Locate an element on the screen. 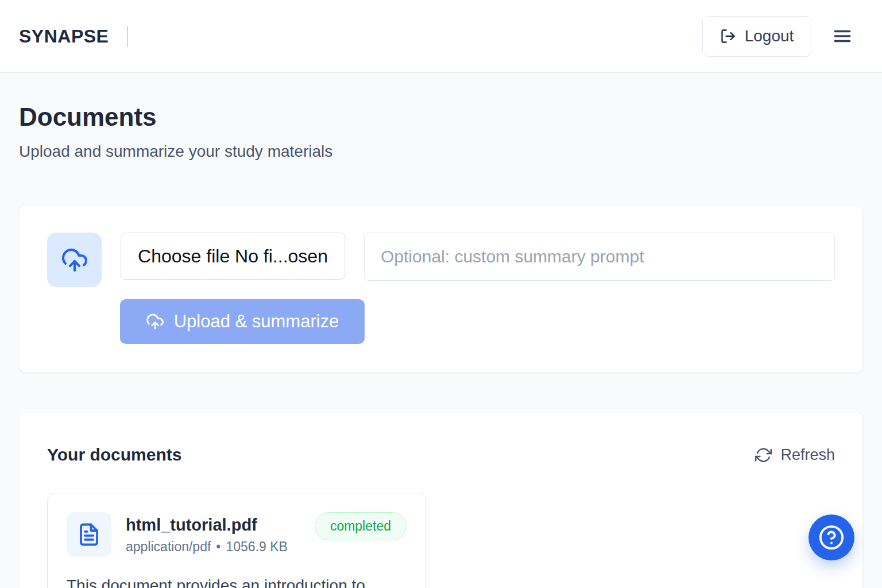 This screenshot has height=588, width=882. document-meta: application/pdf • 1056.9 KB is located at coordinates (207, 547).